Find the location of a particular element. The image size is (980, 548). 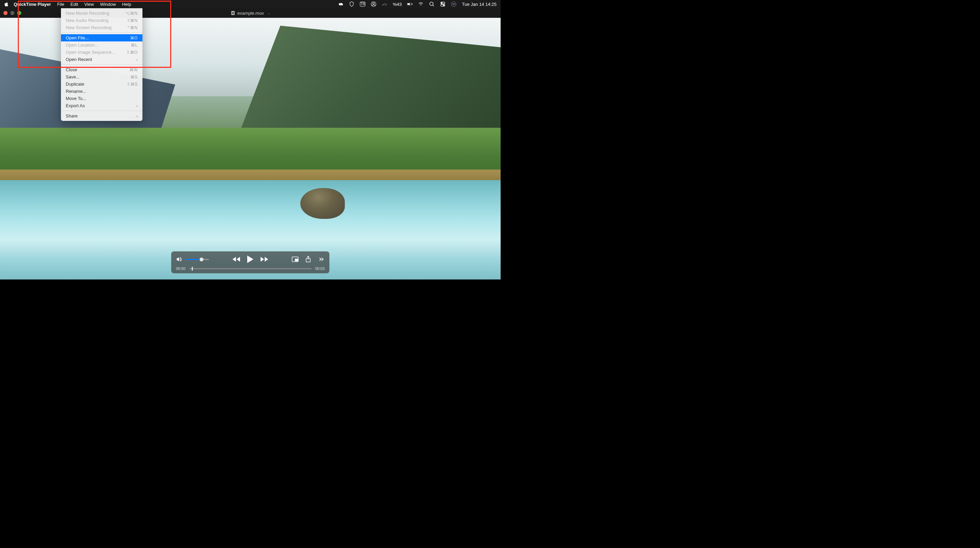

share-button is located at coordinates (308, 259).